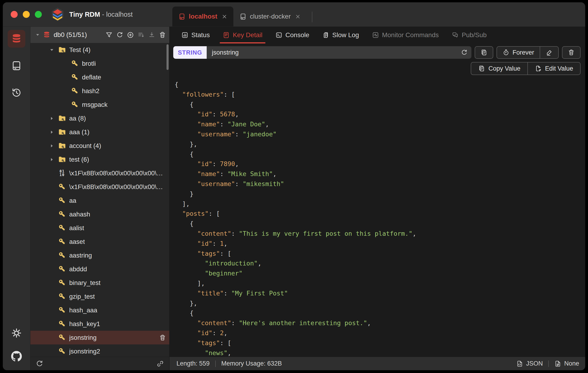 Image resolution: width=588 pixels, height=373 pixels. What do you see at coordinates (163, 338) in the screenshot?
I see `delete-key-icon` at bounding box center [163, 338].